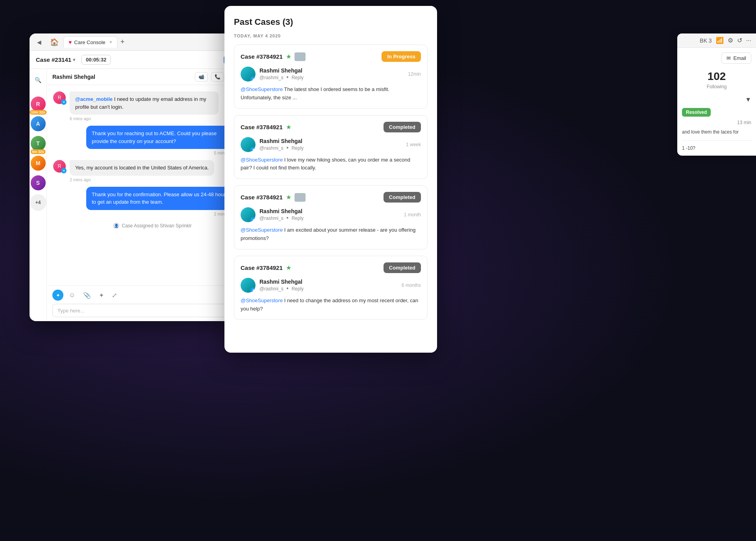 This screenshot has width=756, height=541. Describe the element at coordinates (102, 296) in the screenshot. I see `format-btn: ✦` at that location.